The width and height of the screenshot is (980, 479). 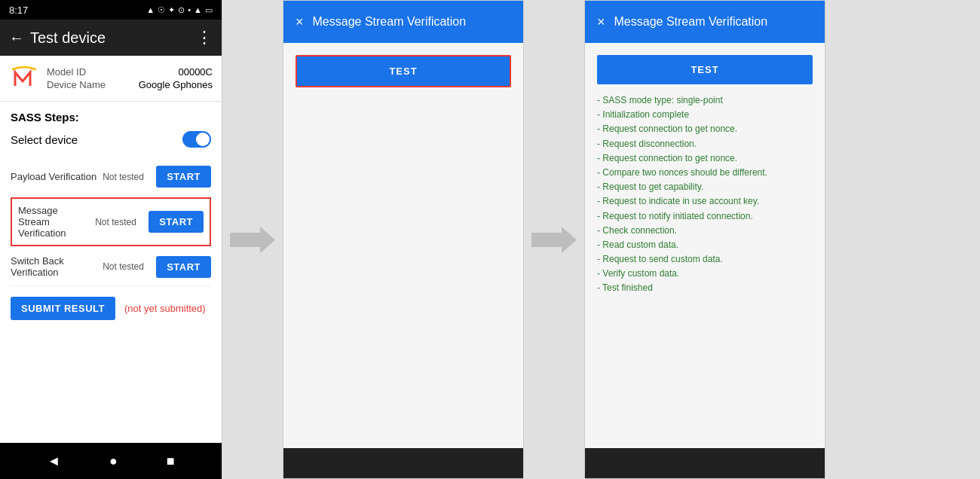 What do you see at coordinates (130, 78) in the screenshot?
I see `device-fields: Model ID 00000C Device Name Google Gphon…` at bounding box center [130, 78].